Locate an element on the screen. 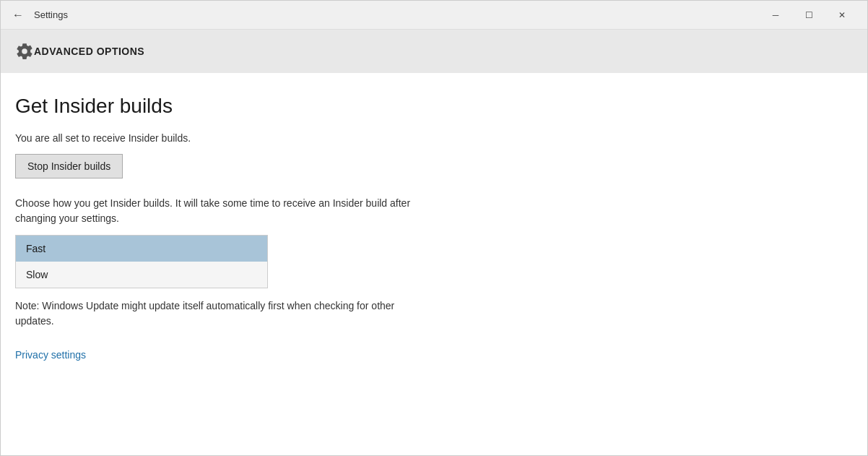 The image size is (868, 456). back-button: ← is located at coordinates (18, 15).